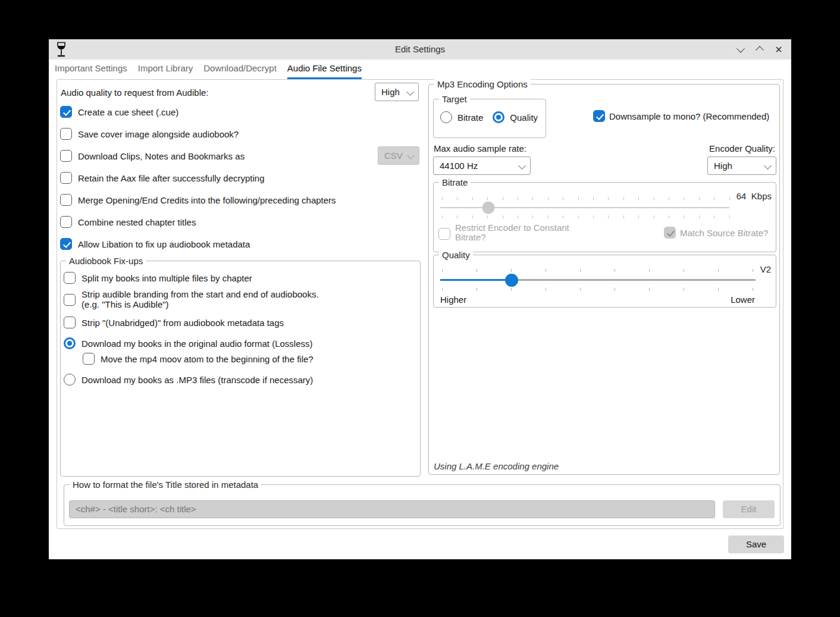 This screenshot has height=617, width=840. Describe the element at coordinates (165, 70) in the screenshot. I see `tab-import-library: Import Library` at that location.